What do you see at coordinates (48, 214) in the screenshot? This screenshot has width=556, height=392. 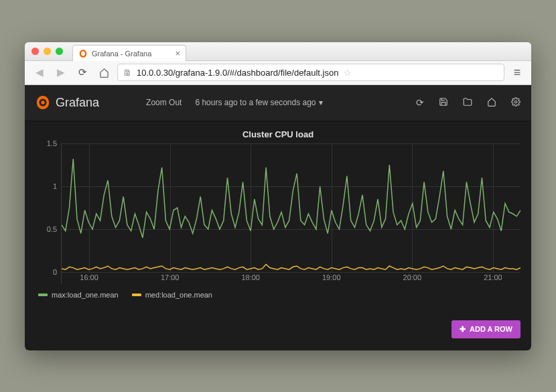 I see `y-axis: 00.511.5` at bounding box center [48, 214].